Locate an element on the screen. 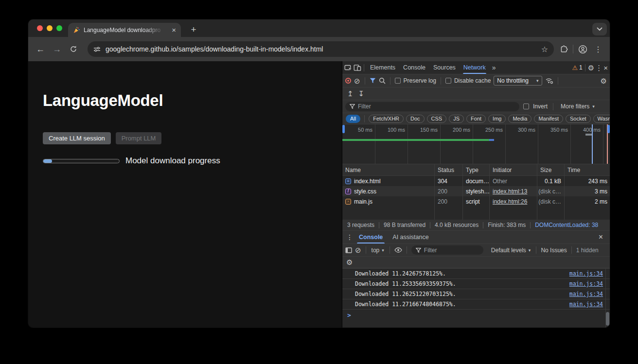 This screenshot has height=364, width=638. export-har-icon: ↧ is located at coordinates (362, 94).